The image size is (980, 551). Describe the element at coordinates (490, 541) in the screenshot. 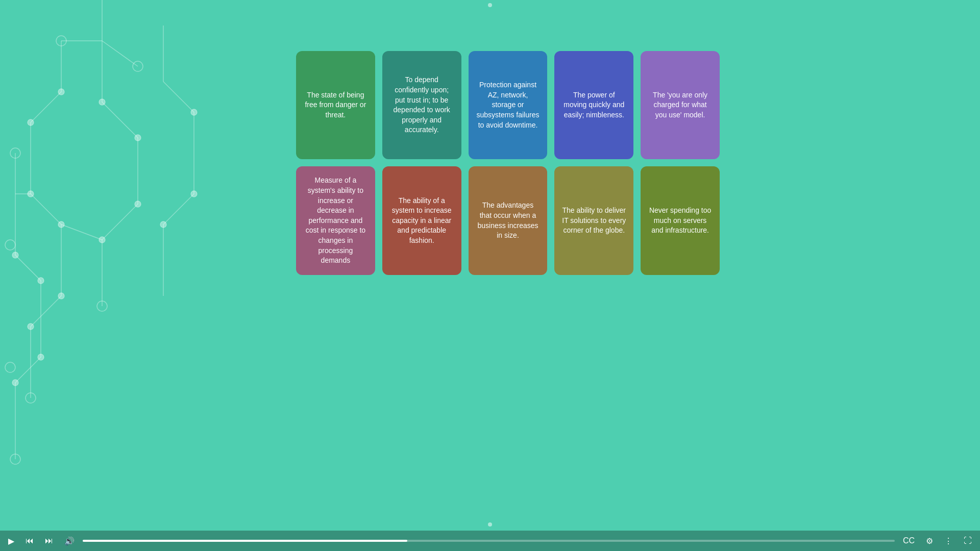

I see `video-controls-bar: ▶ ⏮ ⏭ 🔊 CC ⚙ ⋮ ⛶` at that location.